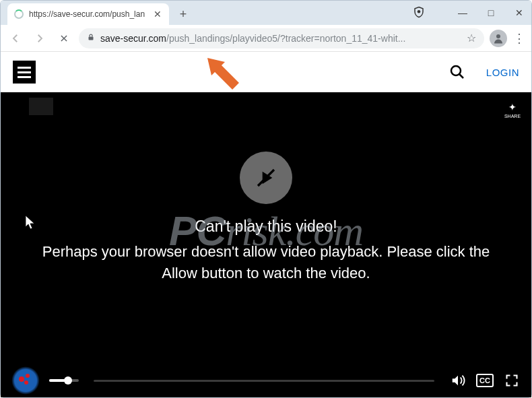  What do you see at coordinates (253, 38) in the screenshot?
I see `url-text: save-secur.com/push_landings/playvideo5/…` at bounding box center [253, 38].